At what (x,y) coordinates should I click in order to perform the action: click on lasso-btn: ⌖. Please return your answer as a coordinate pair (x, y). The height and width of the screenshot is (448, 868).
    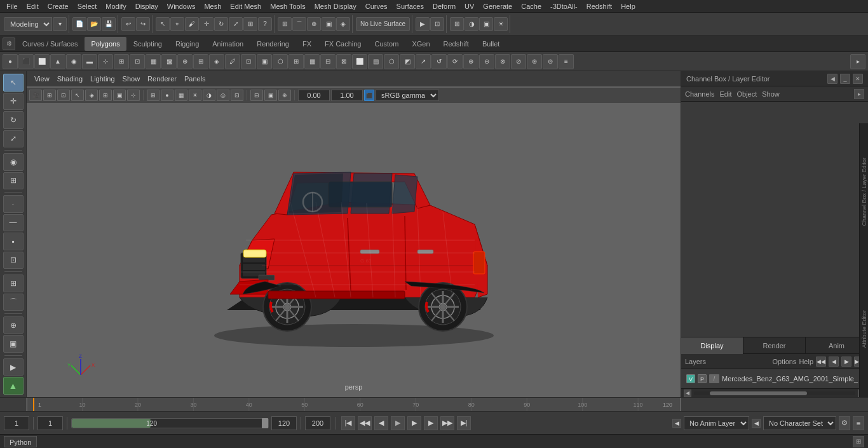
    Looking at the image, I should click on (177, 24).